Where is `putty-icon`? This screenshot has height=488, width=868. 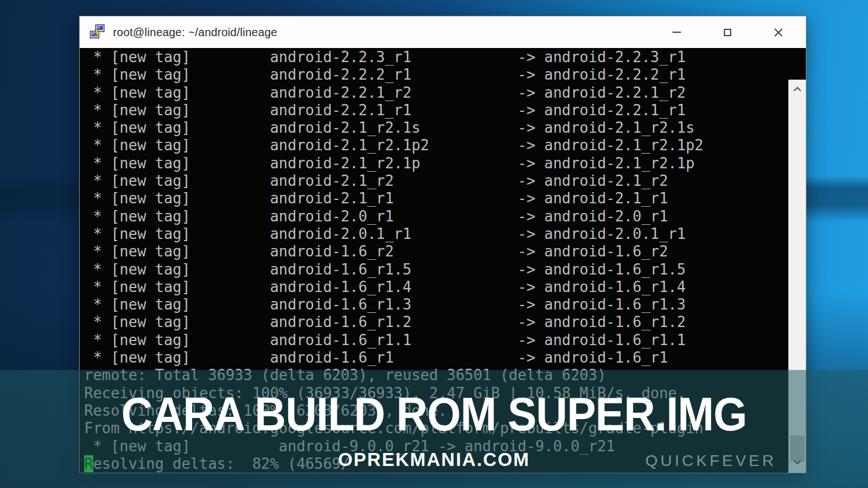 putty-icon is located at coordinates (98, 32).